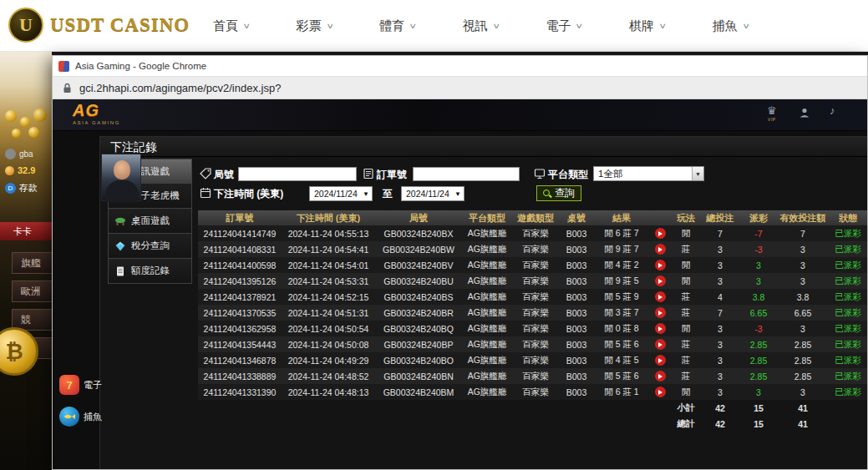  I want to click on bet-time-label: 下注時間 (美東), so click(249, 194).